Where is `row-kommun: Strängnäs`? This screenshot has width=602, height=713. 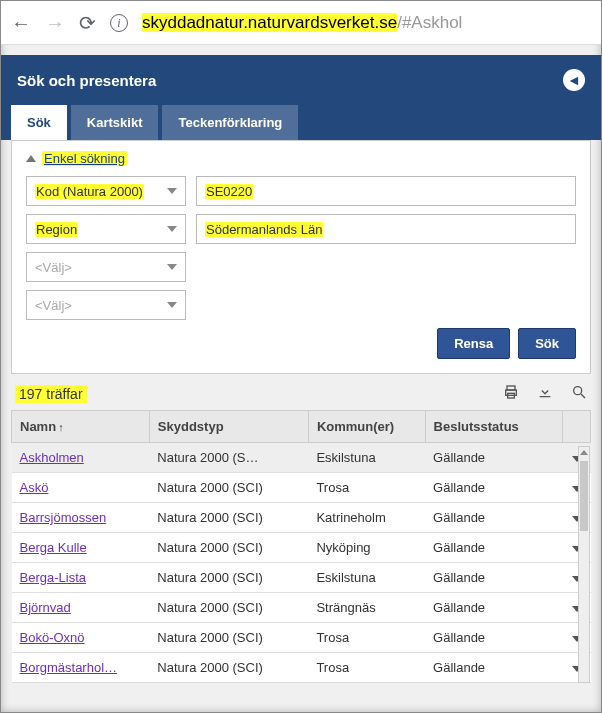 row-kommun: Strängnäs is located at coordinates (366, 608).